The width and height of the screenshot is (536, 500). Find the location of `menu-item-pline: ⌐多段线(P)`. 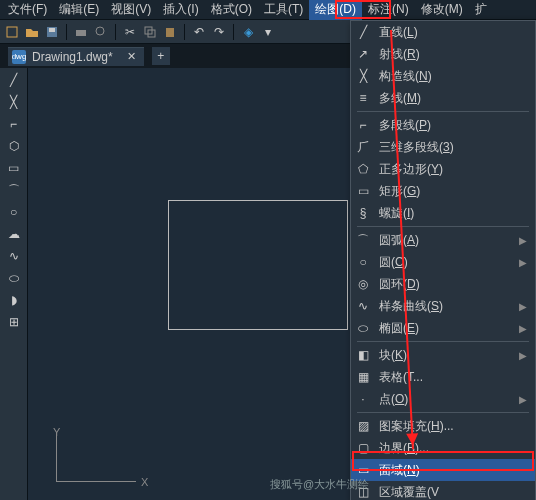

menu-item-pline: ⌐多段线(P) is located at coordinates (443, 125).